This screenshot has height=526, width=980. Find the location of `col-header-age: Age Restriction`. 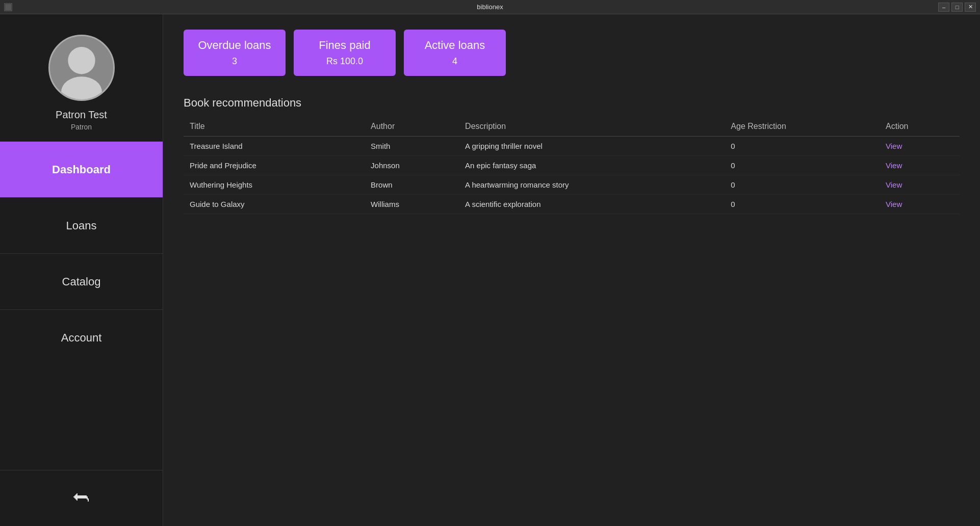

col-header-age: Age Restriction is located at coordinates (802, 126).